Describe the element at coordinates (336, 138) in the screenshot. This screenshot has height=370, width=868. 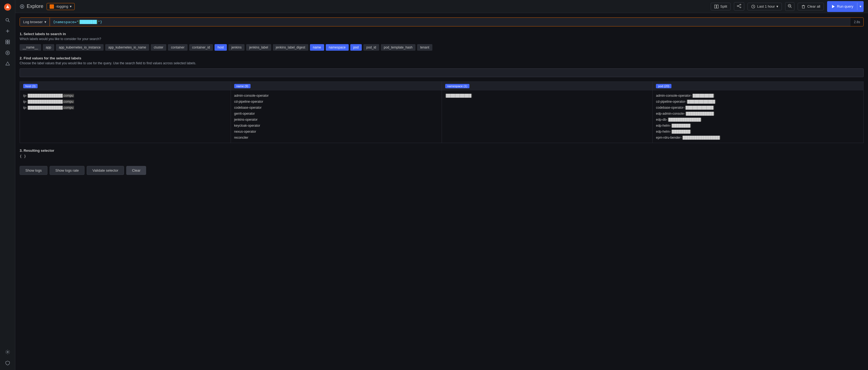
I see `list-item: reconciler` at that location.